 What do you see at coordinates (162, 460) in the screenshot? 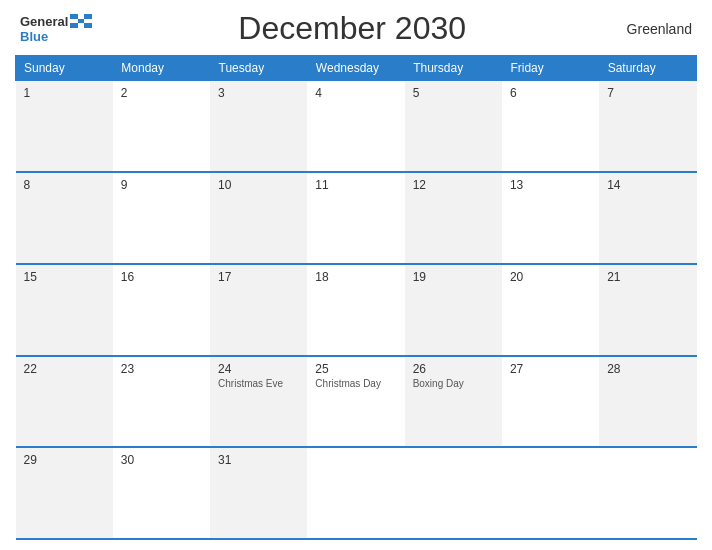
I see `day-number: 30` at bounding box center [162, 460].